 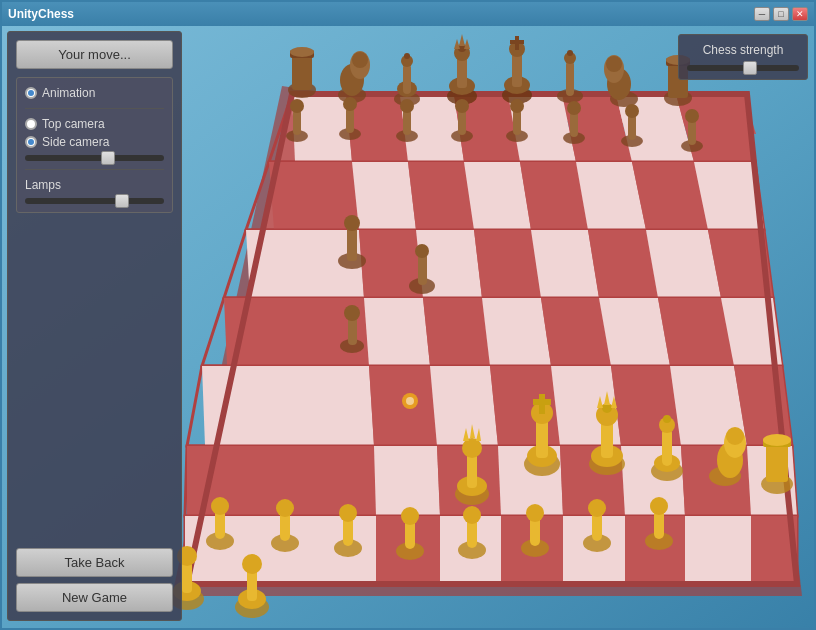 I want to click on camera-slider-thumb, so click(x=108, y=158).